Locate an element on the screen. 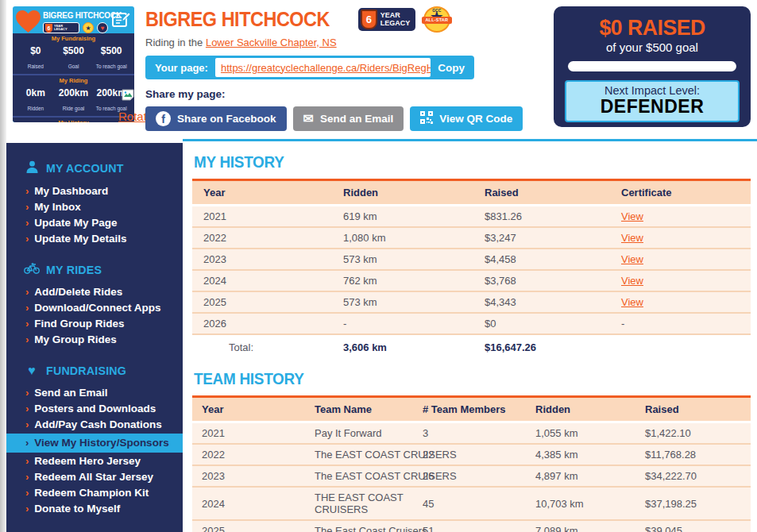 This screenshot has height=532, width=757. profile-card: BIGREG HITCHCOCK 6 YEAR LEGACY ★ ♥ My Fu… is located at coordinates (73, 64).